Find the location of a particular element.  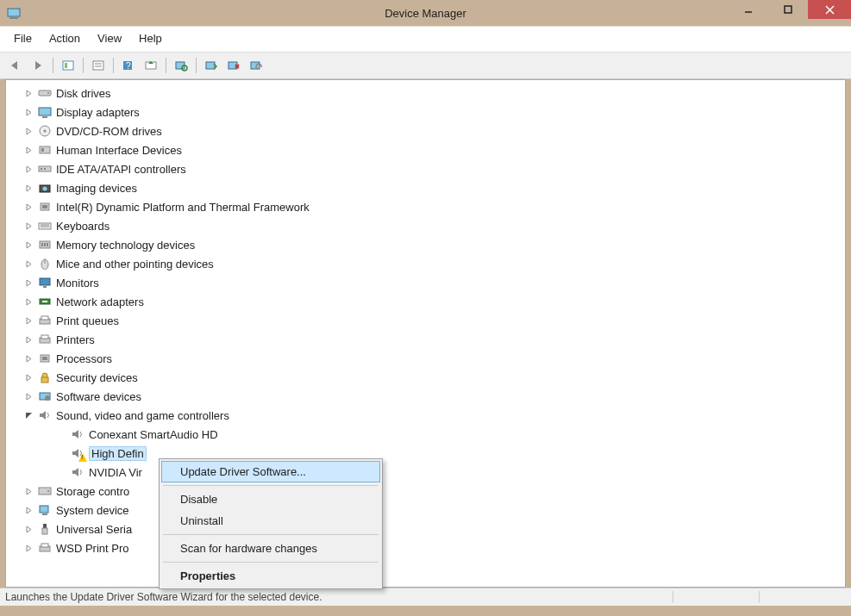

tree-node-processor: Processors is located at coordinates (426, 358).